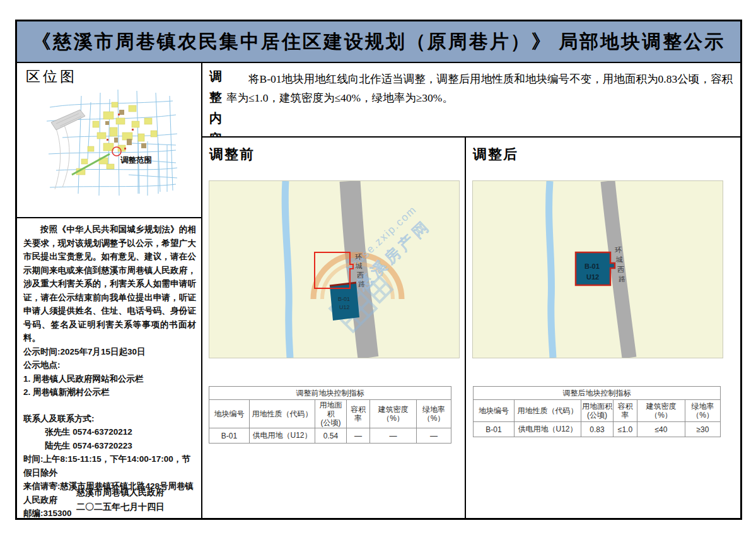 This screenshot has height=535, width=756. I want to click on notice-text-block: 按照《中华人民共和国城乡规划法》的相关要求，现对该规划调整予以公示，希望广大市民…, so click(109, 368).